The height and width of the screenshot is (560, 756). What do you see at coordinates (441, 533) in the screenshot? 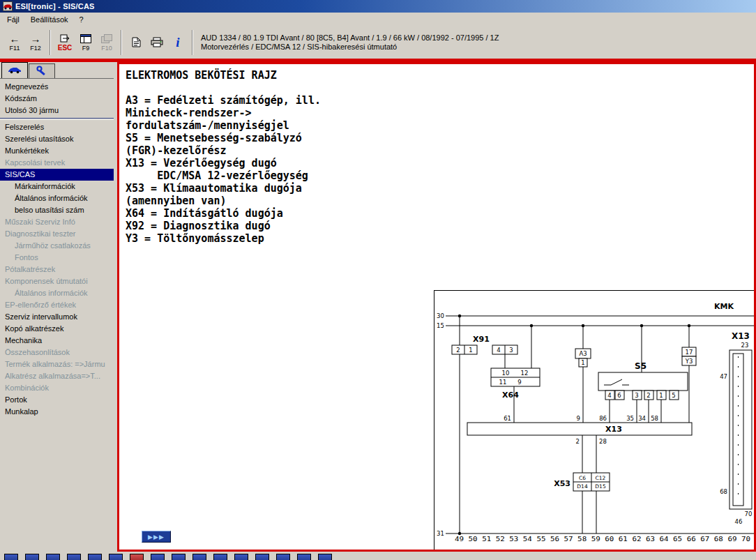
I see `svg-text: 31` at bounding box center [441, 533].